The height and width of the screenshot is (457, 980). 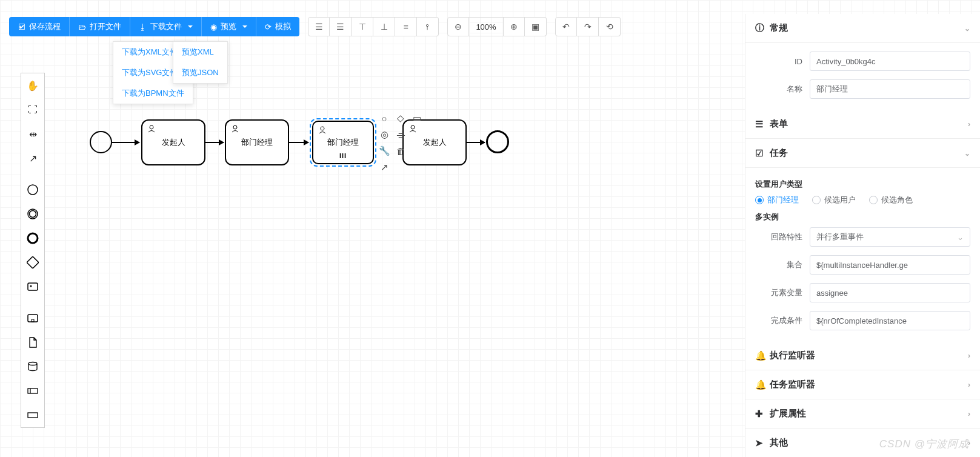 I want to click on undo-button: ↶, so click(x=566, y=27).